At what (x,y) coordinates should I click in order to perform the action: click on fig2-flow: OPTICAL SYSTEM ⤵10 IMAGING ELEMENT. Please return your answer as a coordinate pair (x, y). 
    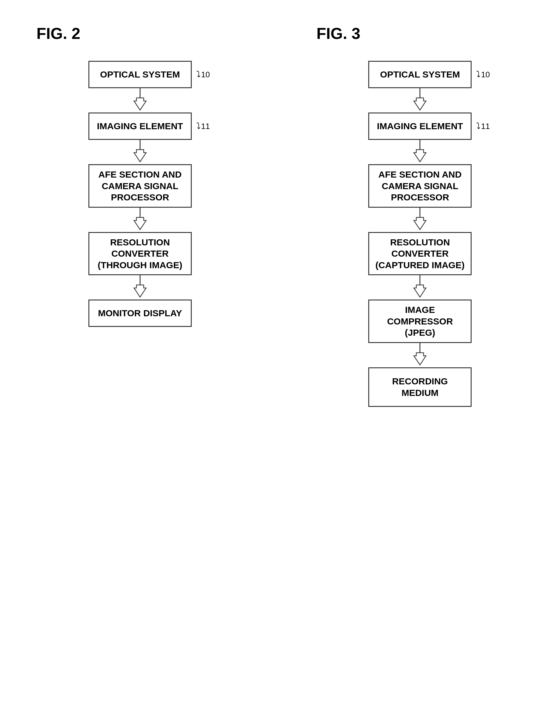
    Looking at the image, I should click on (140, 194).